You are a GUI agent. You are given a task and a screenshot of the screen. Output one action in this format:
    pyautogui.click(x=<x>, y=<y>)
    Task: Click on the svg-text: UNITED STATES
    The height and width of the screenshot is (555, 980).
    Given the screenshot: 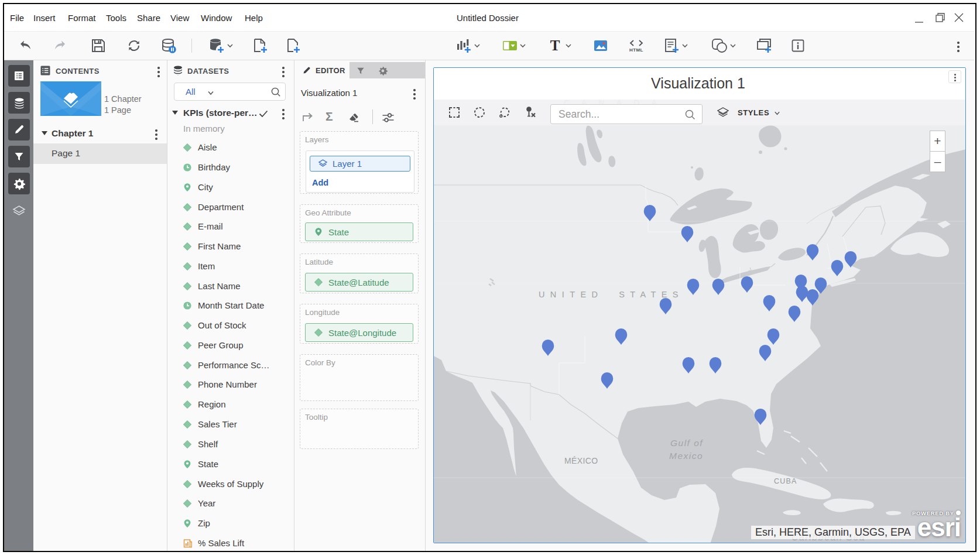 What is the action you would take?
    pyautogui.click(x=611, y=294)
    